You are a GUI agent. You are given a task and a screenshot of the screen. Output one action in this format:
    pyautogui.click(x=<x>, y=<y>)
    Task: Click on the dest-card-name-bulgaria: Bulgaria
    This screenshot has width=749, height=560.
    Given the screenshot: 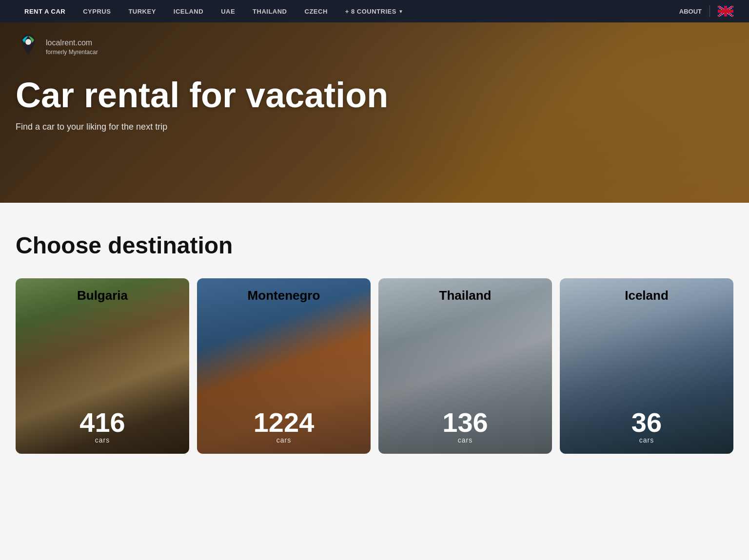 What is the action you would take?
    pyautogui.click(x=102, y=295)
    